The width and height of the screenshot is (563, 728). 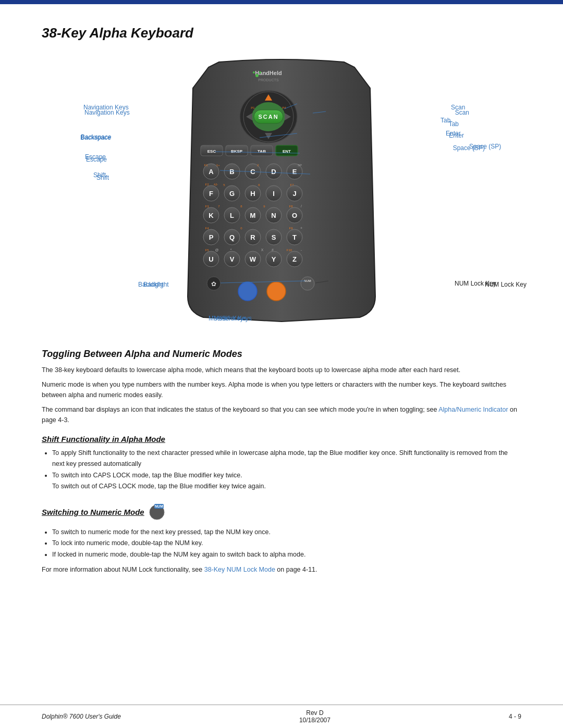 What do you see at coordinates (237, 151) in the screenshot?
I see `svg-text: BKSP` at bounding box center [237, 151].